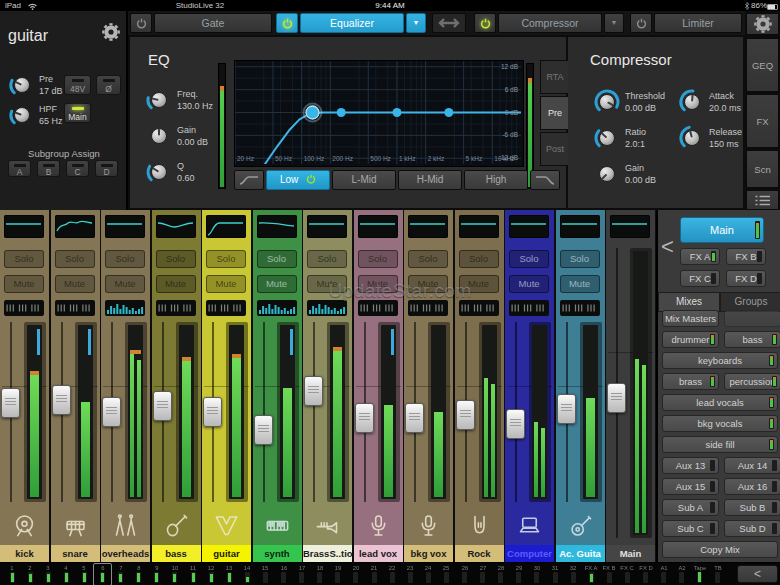  What do you see at coordinates (698, 23) in the screenshot?
I see `limiter-tab: Limiter` at bounding box center [698, 23].